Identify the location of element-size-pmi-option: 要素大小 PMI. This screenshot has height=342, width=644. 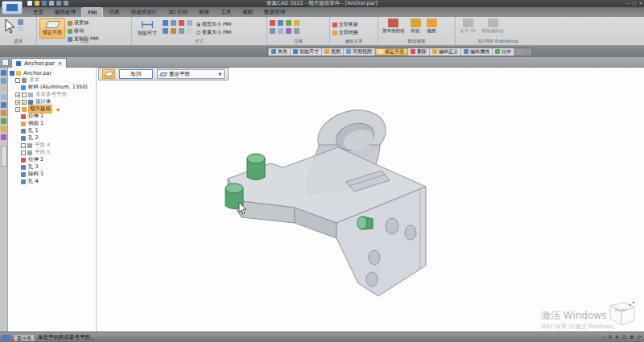
(214, 32).